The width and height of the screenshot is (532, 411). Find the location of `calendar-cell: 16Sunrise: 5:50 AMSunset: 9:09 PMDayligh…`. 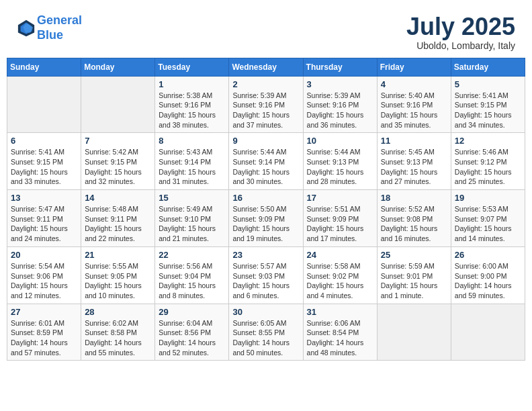

calendar-cell: 16Sunrise: 5:50 AMSunset: 9:09 PMDayligh… is located at coordinates (266, 219).